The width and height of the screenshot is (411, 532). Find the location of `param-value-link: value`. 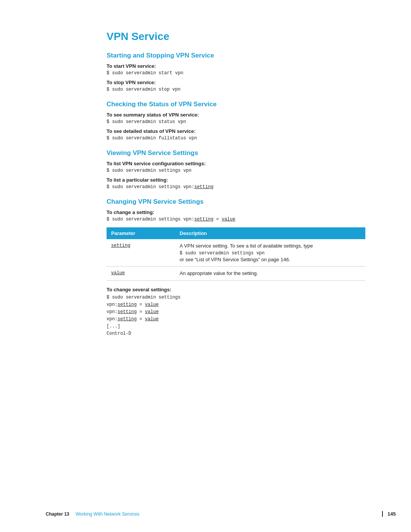

param-value-link: value is located at coordinates (118, 273).